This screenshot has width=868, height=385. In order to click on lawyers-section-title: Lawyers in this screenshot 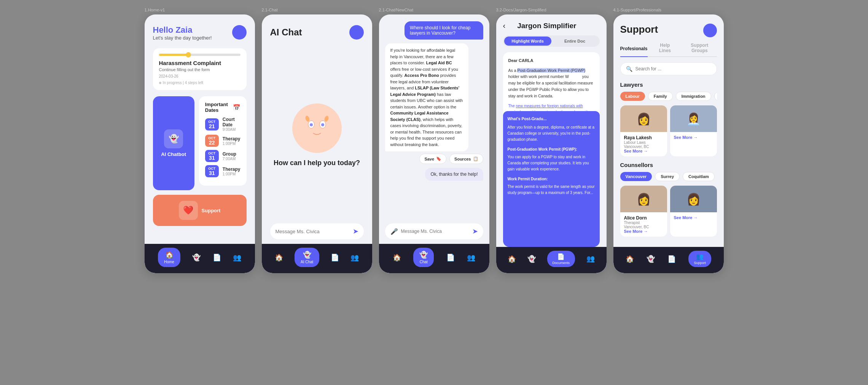, I will do `click(669, 84)`.